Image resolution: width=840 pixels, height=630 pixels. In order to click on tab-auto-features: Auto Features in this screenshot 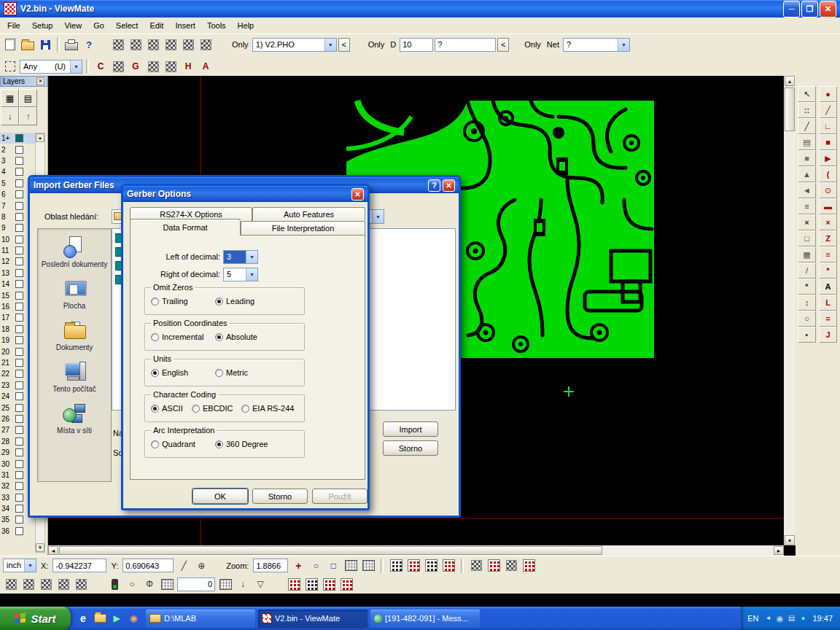, I will do `click(309, 214)`.